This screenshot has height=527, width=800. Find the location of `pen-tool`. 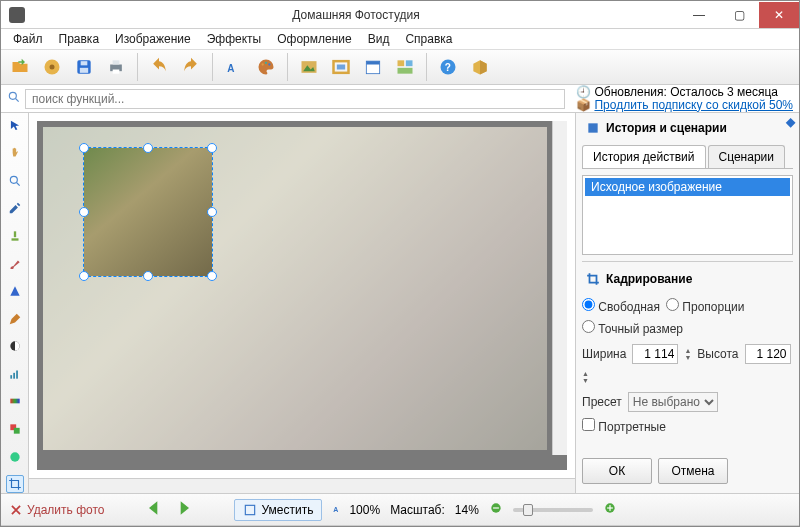

pen-tool is located at coordinates (15, 319).